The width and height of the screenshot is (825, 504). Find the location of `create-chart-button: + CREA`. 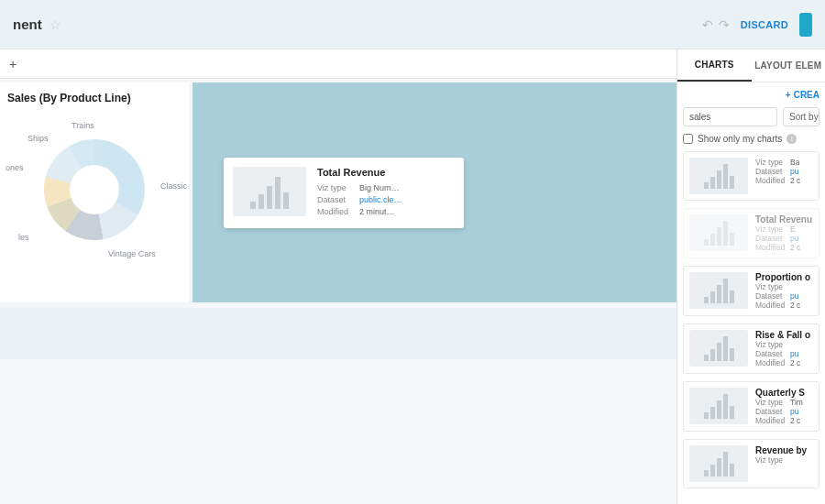

create-chart-button: + CREA is located at coordinates (752, 95).